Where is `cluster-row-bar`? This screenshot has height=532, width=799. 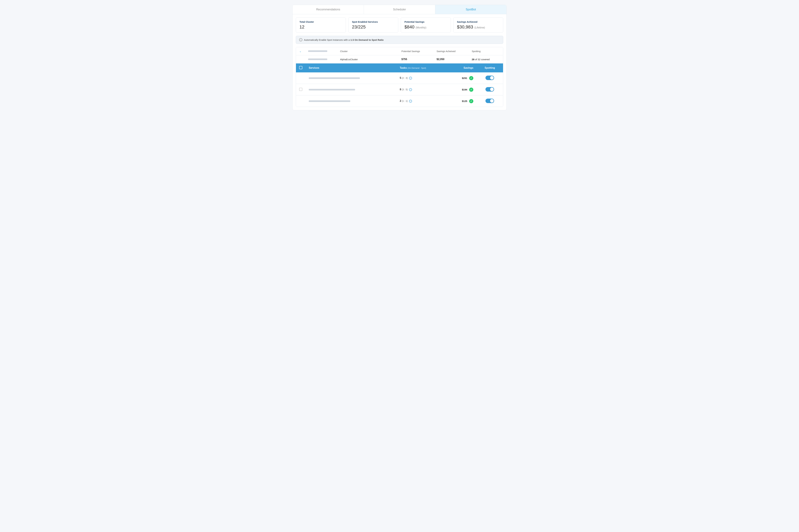
cluster-row-bar is located at coordinates (324, 59).